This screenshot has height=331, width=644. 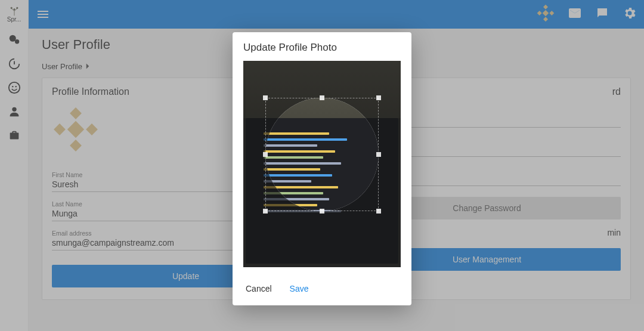 What do you see at coordinates (379, 211) in the screenshot?
I see `crop-handle-se` at bounding box center [379, 211].